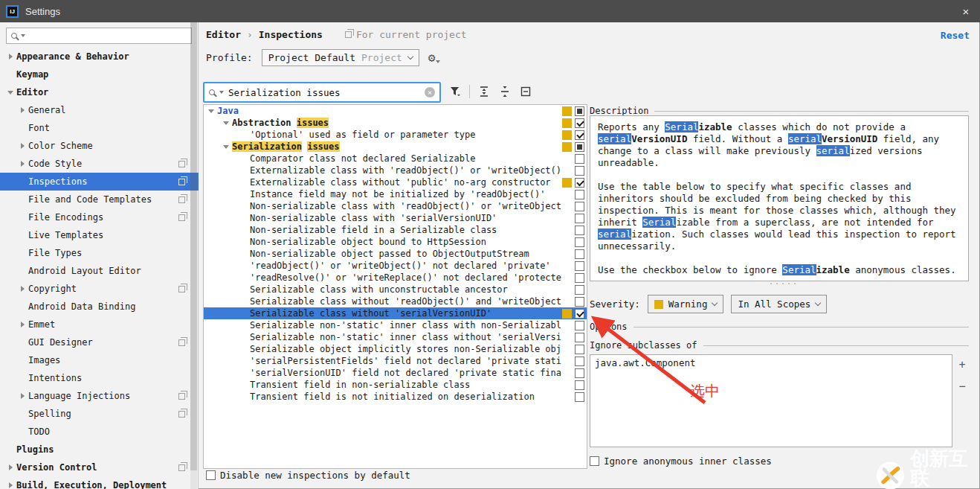 The width and height of the screenshot is (980, 489). Describe the element at coordinates (396, 159) in the screenshot. I see `inspection-row: Comparator class not declared Serializab…` at that location.